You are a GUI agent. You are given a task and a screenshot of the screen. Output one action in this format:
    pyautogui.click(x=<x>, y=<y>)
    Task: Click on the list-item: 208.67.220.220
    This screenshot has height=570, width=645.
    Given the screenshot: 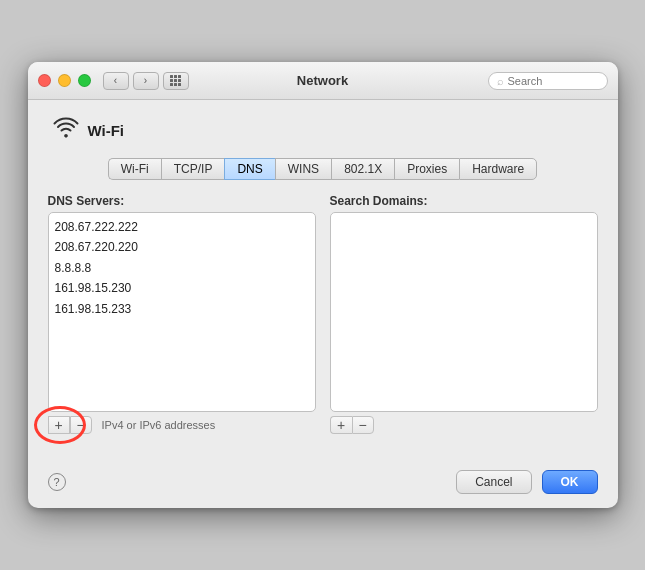 What is the action you would take?
    pyautogui.click(x=182, y=247)
    